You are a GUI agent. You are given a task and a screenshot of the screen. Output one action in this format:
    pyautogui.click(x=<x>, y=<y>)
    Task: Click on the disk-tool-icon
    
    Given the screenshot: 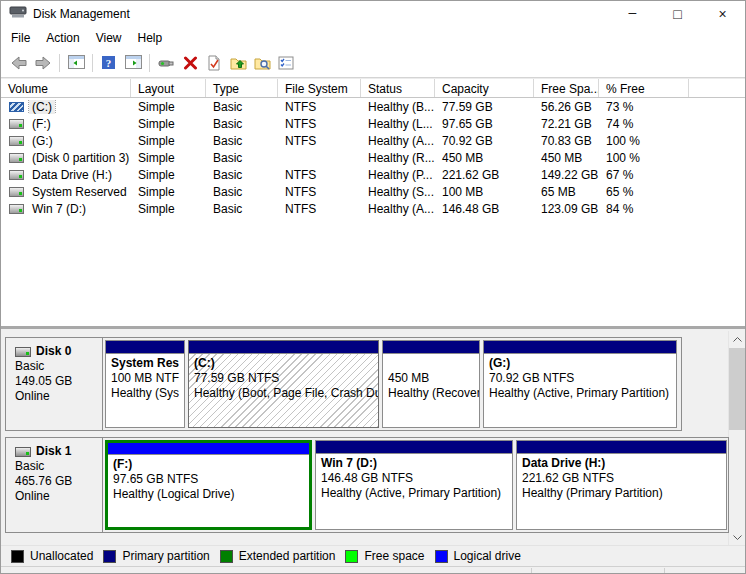 What is the action you would take?
    pyautogui.click(x=166, y=63)
    